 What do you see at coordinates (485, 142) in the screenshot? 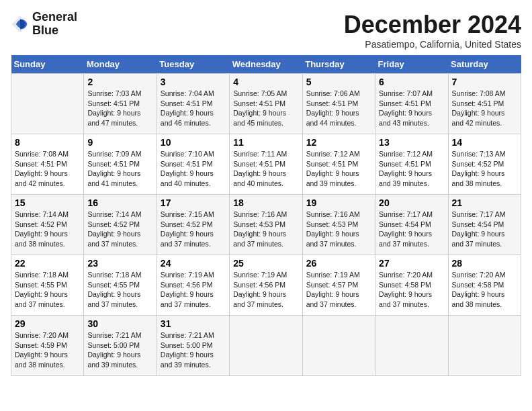
I see `day-number: 14` at bounding box center [485, 142].